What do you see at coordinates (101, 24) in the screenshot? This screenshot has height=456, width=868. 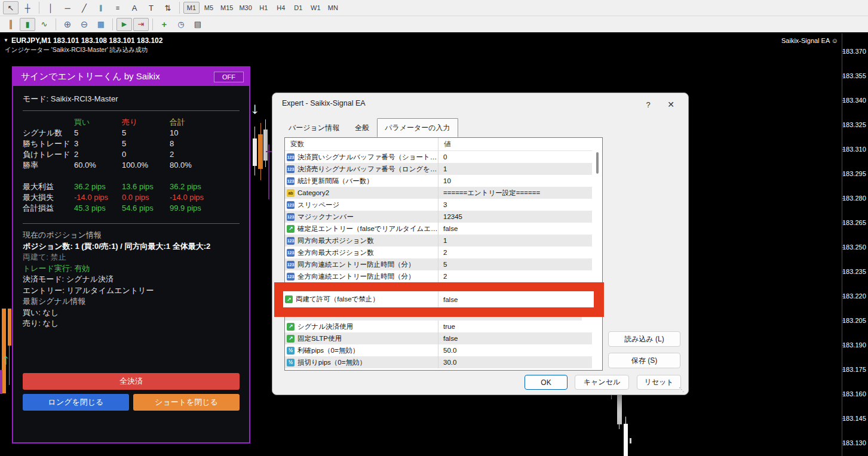 I see `tile-icon: ▦▾` at bounding box center [101, 24].